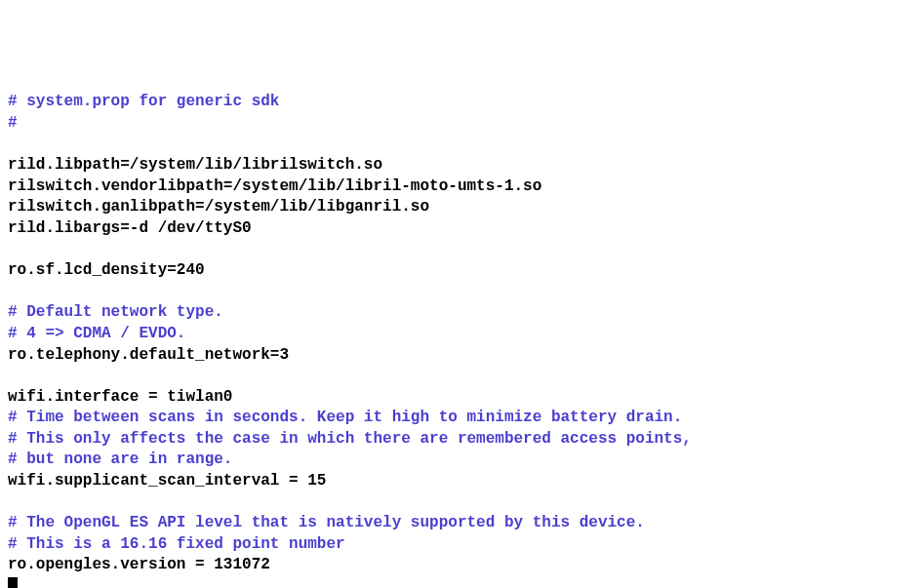  What do you see at coordinates (460, 229) in the screenshot?
I see `code-line: rild.libargs=-d /dev/ttyS0` at bounding box center [460, 229].